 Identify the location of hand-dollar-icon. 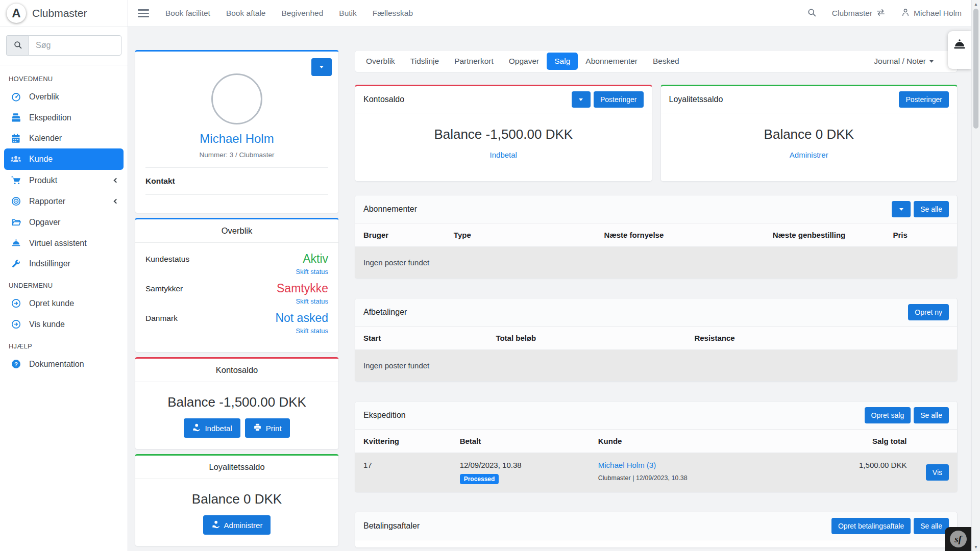
(215, 525).